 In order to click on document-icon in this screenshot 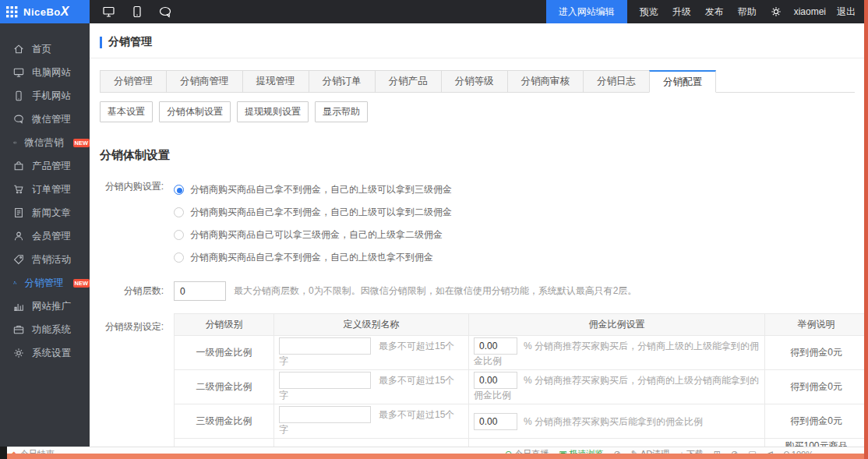, I will do `click(19, 213)`.